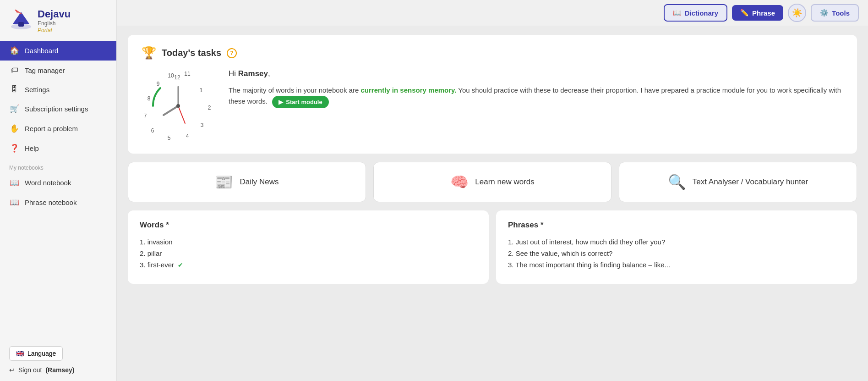  What do you see at coordinates (492, 13) in the screenshot?
I see `topbar: 📖 Dictionary ✏️ Phrase ☀️ ⚙️ Tools` at bounding box center [492, 13].